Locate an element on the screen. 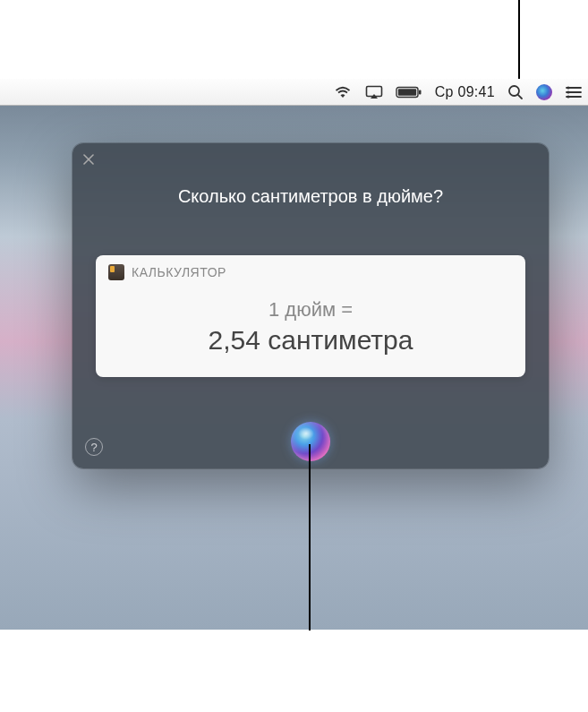  siri-microphone-button is located at coordinates (311, 442).